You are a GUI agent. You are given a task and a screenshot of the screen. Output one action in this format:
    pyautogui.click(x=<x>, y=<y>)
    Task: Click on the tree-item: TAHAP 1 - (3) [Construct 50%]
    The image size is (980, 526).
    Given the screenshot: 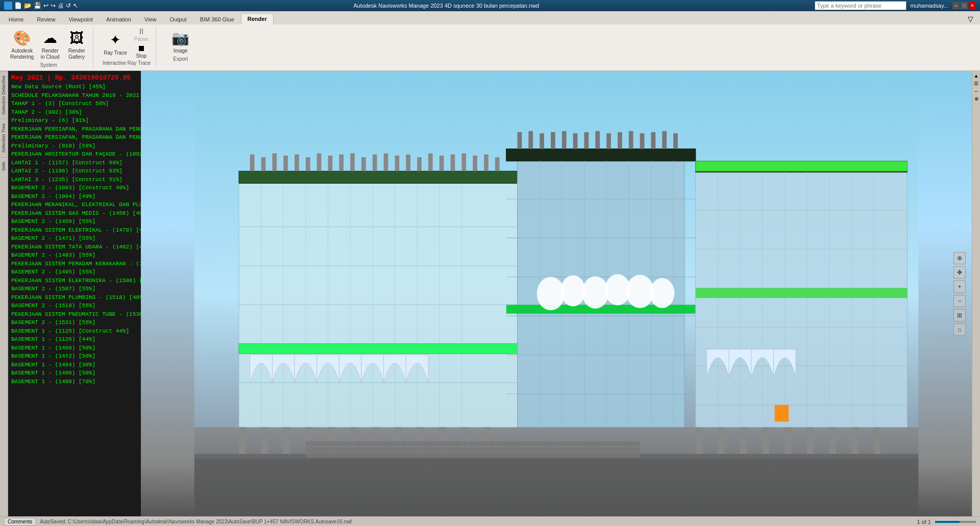 What is the action you would take?
    pyautogui.click(x=75, y=104)
    